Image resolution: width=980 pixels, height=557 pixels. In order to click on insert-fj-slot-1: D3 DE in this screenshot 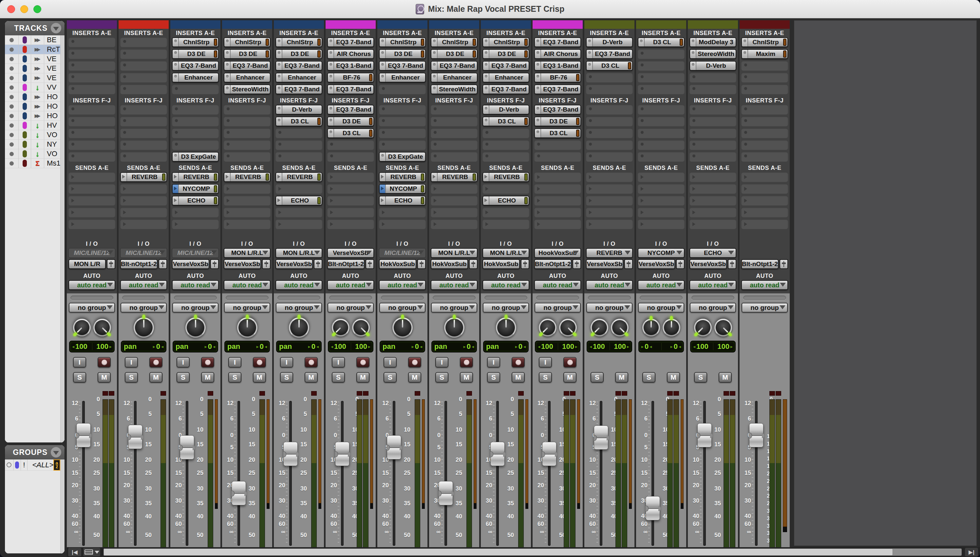, I will do `click(558, 122)`.